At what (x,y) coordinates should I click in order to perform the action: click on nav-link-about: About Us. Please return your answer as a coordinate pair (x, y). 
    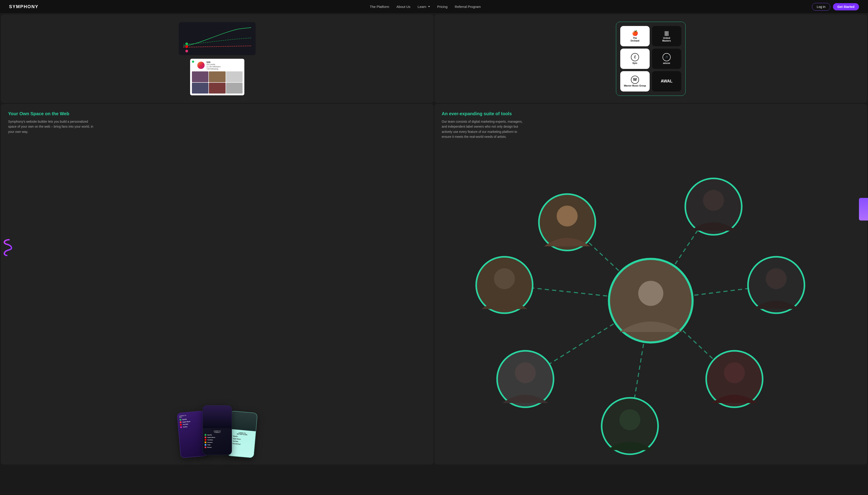
    Looking at the image, I should click on (403, 7).